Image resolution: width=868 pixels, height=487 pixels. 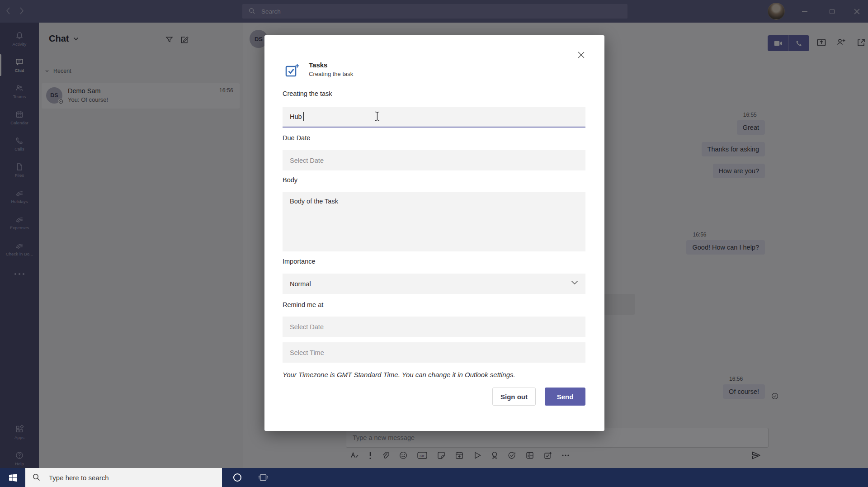 I want to click on dialog-subtitle: Creating the task, so click(x=331, y=74).